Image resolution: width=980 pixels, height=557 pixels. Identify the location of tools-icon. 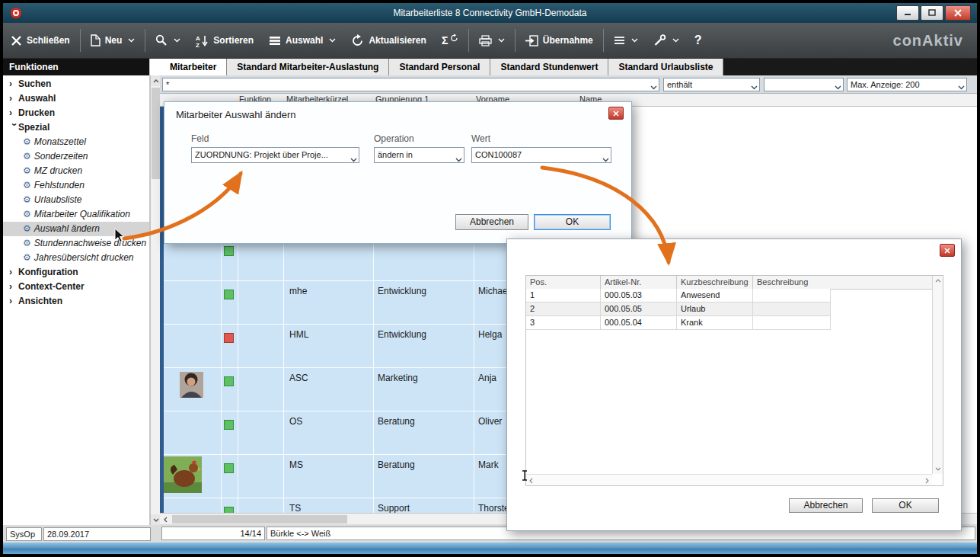
(659, 40).